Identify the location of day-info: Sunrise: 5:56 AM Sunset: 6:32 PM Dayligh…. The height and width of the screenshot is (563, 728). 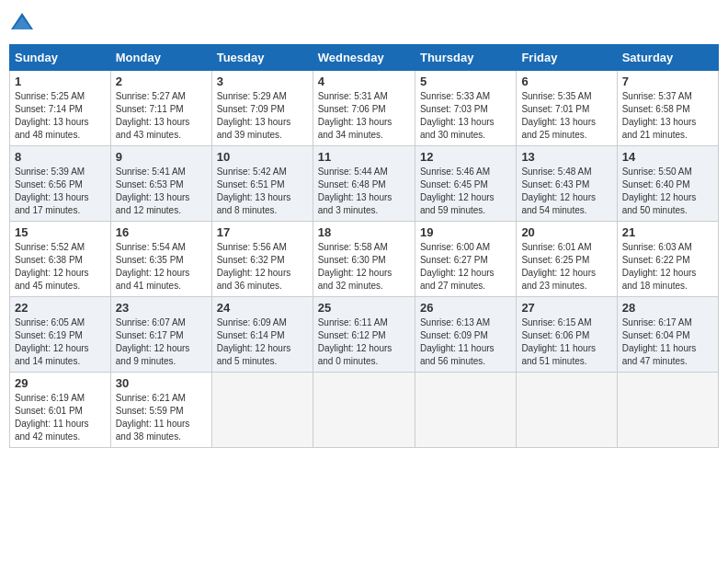
(263, 267).